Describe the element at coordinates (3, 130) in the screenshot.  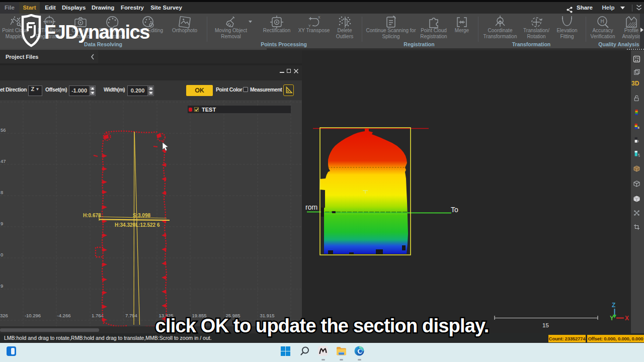
I see `svg-text: 56` at that location.